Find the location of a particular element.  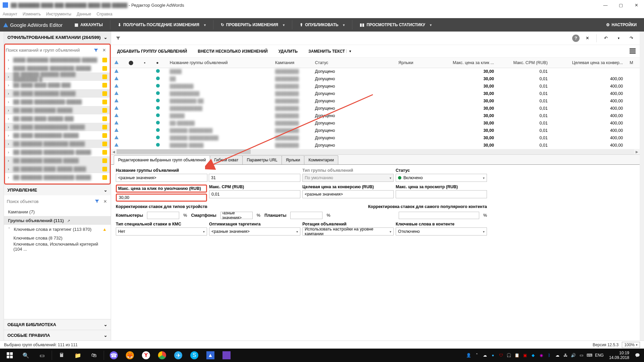

telegram-icon: ✈ is located at coordinates (178, 355).